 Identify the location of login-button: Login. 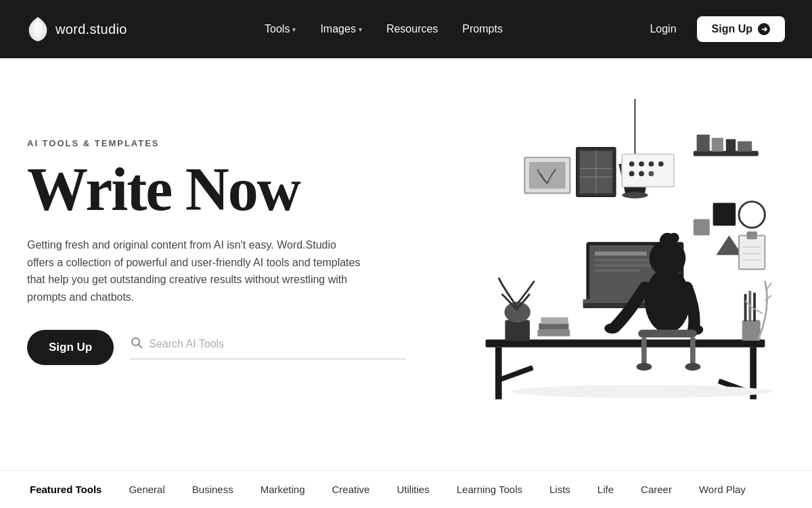
(663, 29).